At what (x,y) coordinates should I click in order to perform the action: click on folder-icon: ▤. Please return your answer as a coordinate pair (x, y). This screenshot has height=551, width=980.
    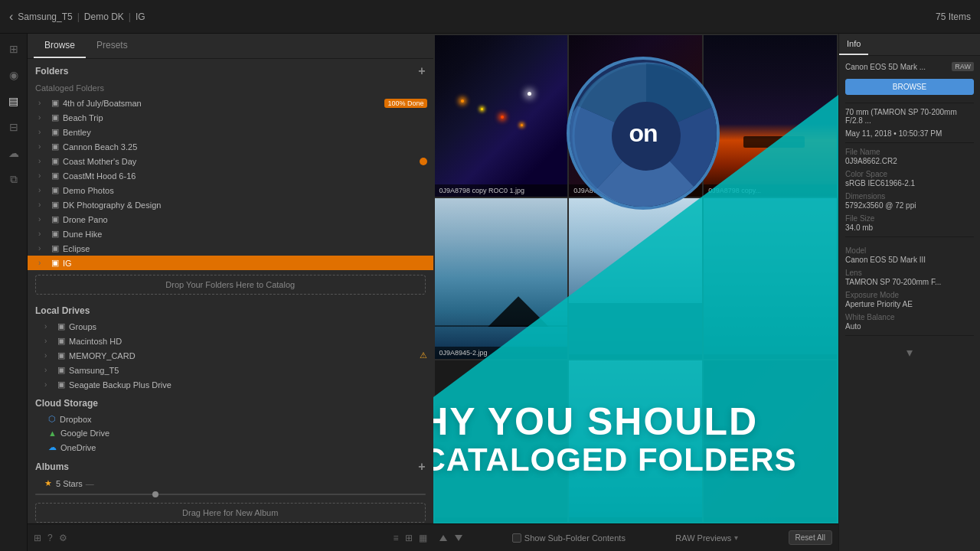
    Looking at the image, I should click on (14, 101).